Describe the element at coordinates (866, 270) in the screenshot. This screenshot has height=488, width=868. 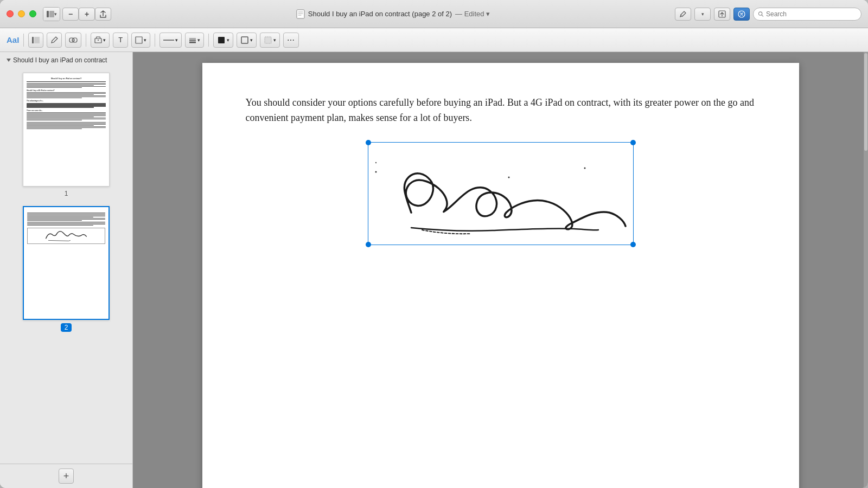
I see `scrollbar-track` at that location.